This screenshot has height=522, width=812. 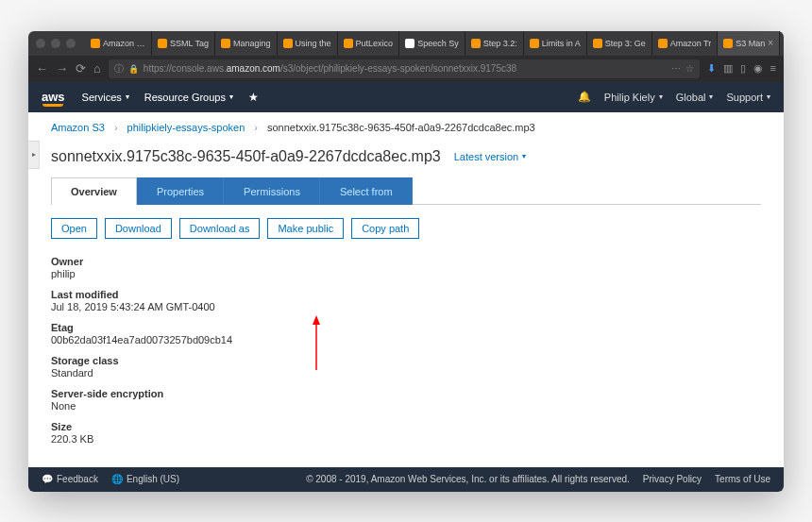 I want to click on browser-tab: Using the, so click(x=308, y=43).